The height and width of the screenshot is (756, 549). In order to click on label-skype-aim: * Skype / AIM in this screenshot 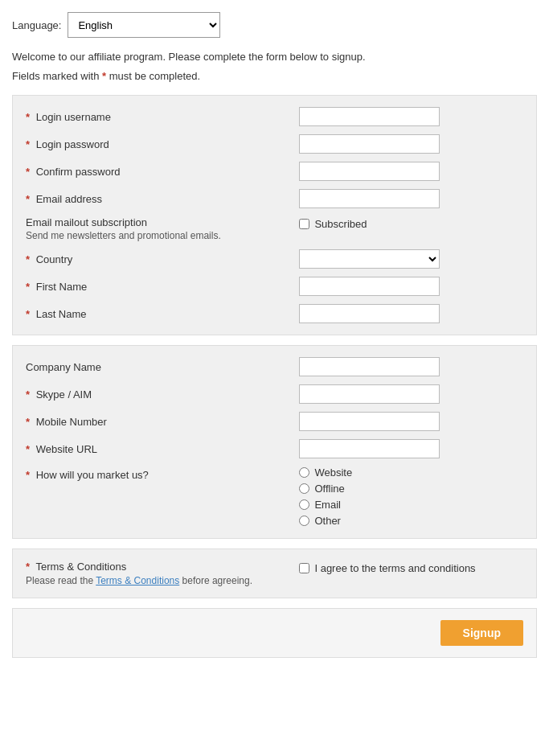, I will do `click(162, 394)`.